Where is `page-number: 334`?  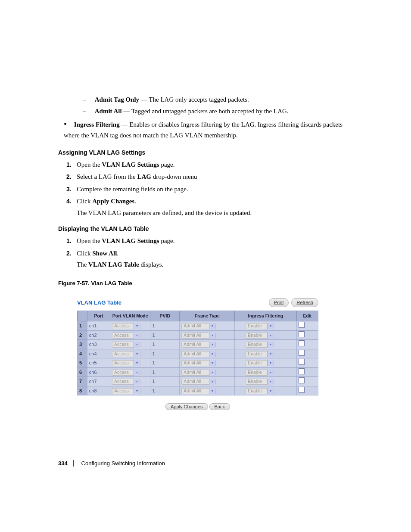
page-number: 334 is located at coordinates (63, 464).